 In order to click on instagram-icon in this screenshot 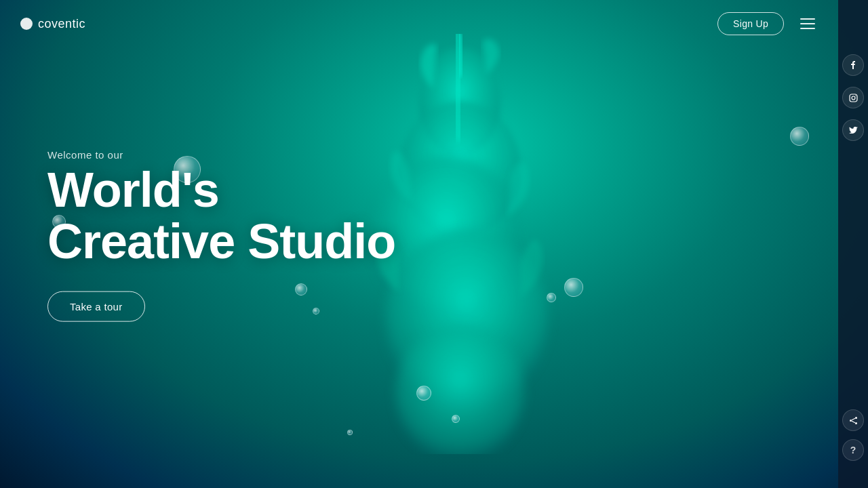, I will do `click(853, 98)`.